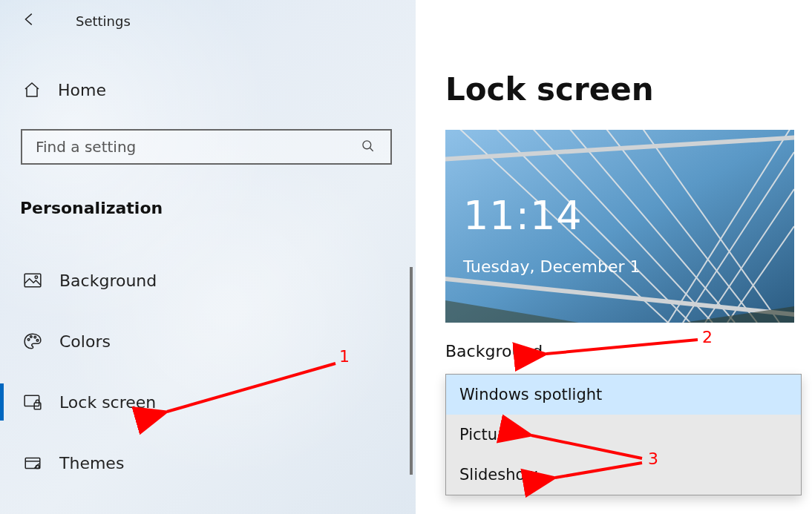 The image size is (812, 514). I want to click on preview-time: 11:14, so click(523, 215).